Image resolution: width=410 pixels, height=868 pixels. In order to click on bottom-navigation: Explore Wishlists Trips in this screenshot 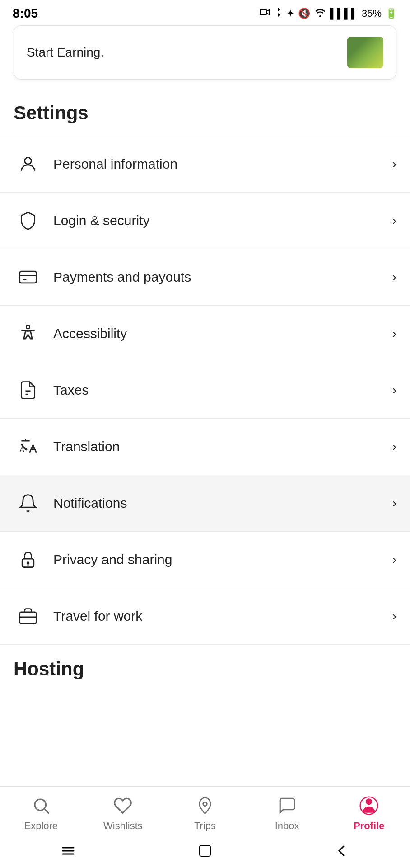, I will do `click(205, 827)`.